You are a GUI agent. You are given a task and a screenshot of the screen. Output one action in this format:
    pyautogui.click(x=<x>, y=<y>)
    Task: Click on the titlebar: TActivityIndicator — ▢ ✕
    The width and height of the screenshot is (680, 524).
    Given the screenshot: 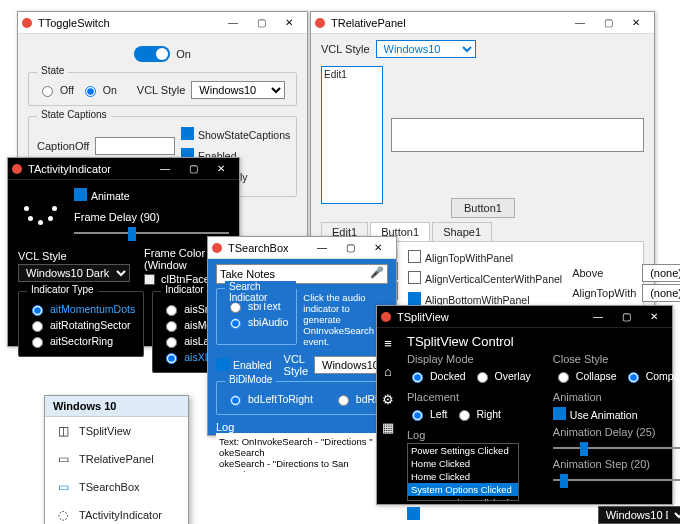 What is the action you would take?
    pyautogui.click(x=124, y=169)
    